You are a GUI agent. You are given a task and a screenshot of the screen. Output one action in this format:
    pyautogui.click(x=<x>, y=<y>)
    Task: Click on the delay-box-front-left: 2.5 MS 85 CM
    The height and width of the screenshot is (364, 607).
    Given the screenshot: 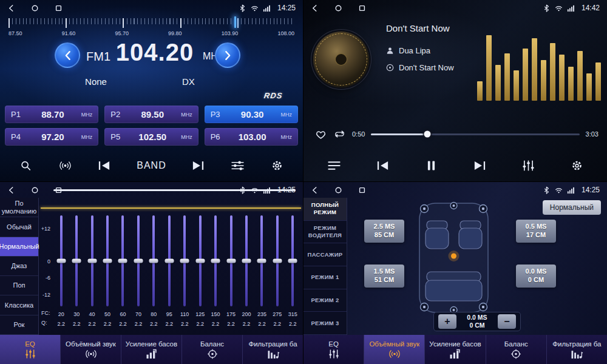 What is the action you would take?
    pyautogui.click(x=384, y=231)
    